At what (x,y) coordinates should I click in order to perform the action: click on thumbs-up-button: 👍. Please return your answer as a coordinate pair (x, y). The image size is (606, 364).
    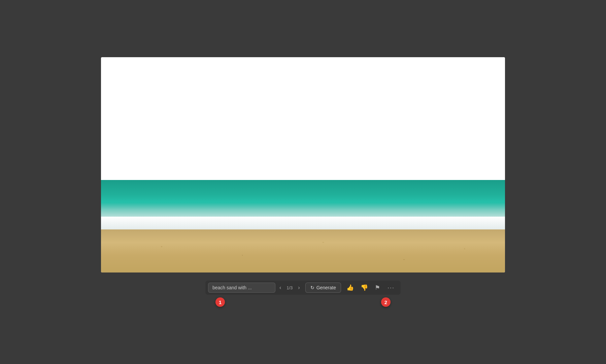
    Looking at the image, I should click on (350, 288).